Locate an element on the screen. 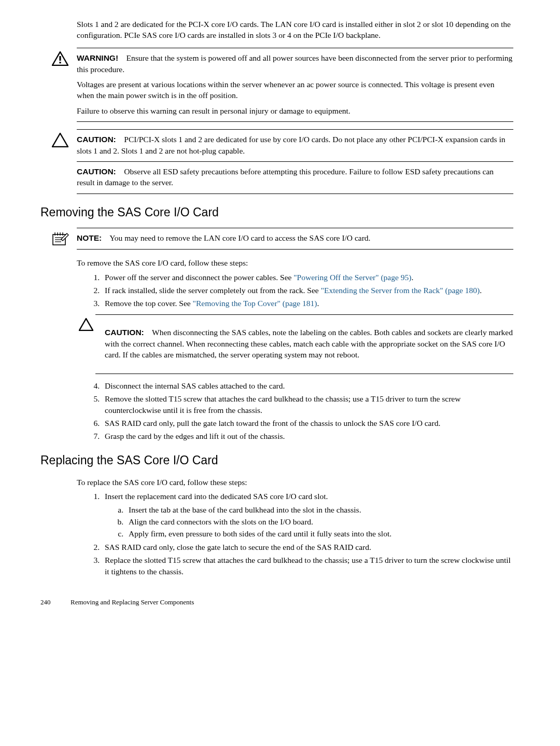  page-number: 240 is located at coordinates (55, 602).